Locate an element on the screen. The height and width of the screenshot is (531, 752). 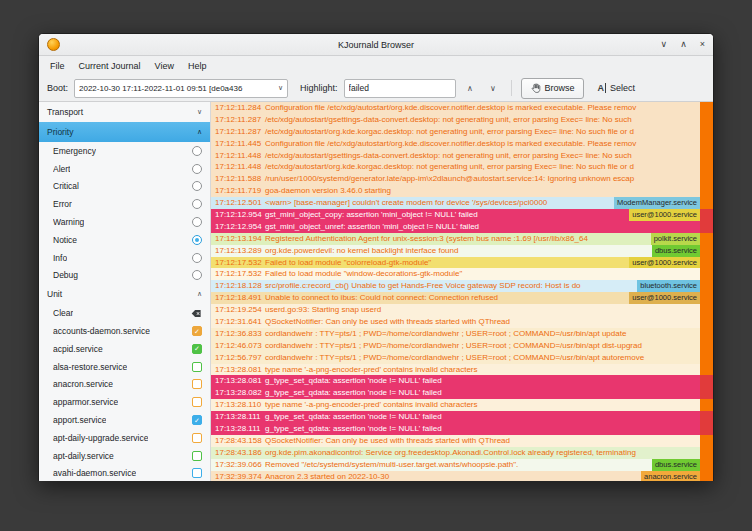
browse-button: Browse is located at coordinates (552, 88).